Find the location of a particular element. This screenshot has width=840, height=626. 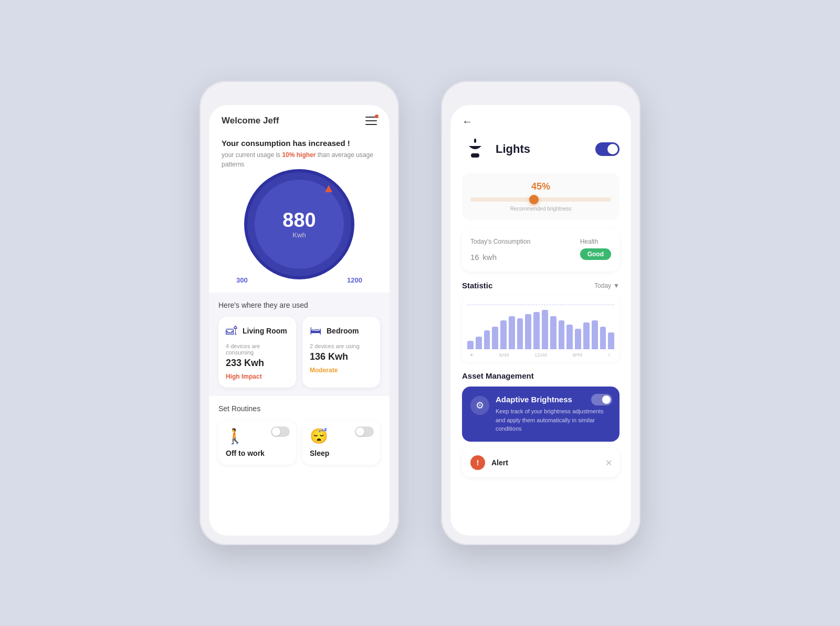

off-to-work-toggle is located at coordinates (280, 432).